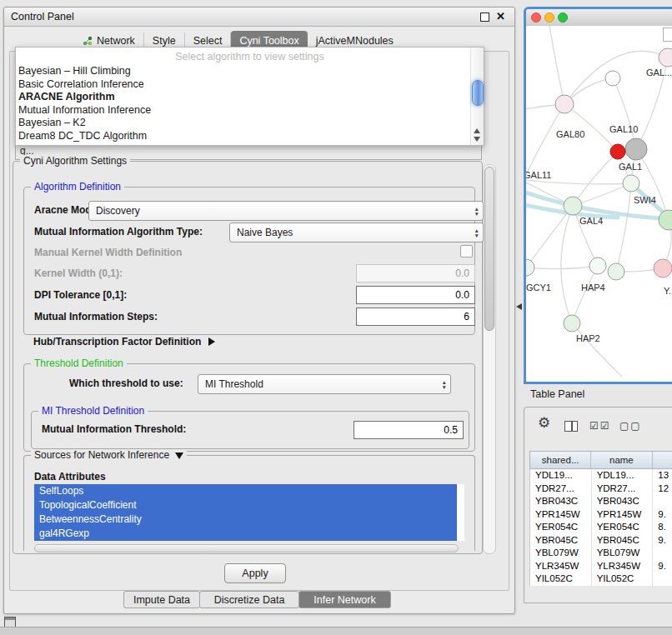 Image resolution: width=672 pixels, height=635 pixels. I want to click on dropdown-scrollbar-thumb, so click(478, 93).